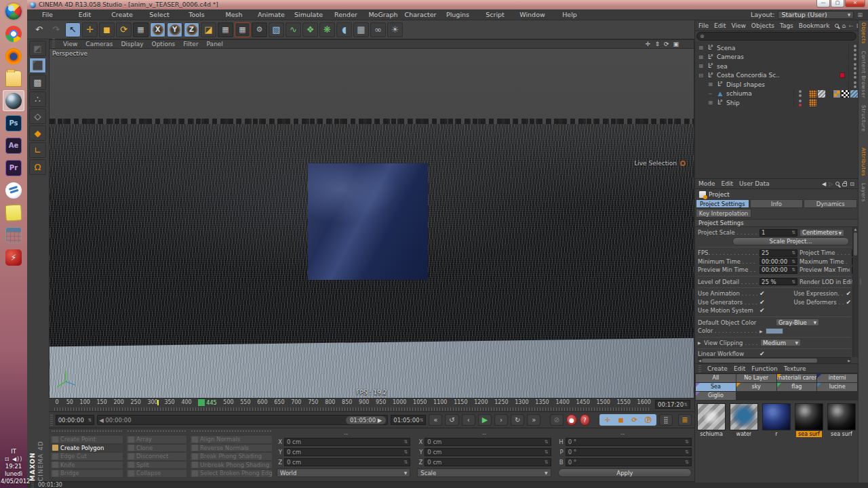 This screenshot has height=488, width=868. I want to click on titlebar: CINEMA 4D R13.058 Studio - [anim_v_TEASE…, so click(448, 5).